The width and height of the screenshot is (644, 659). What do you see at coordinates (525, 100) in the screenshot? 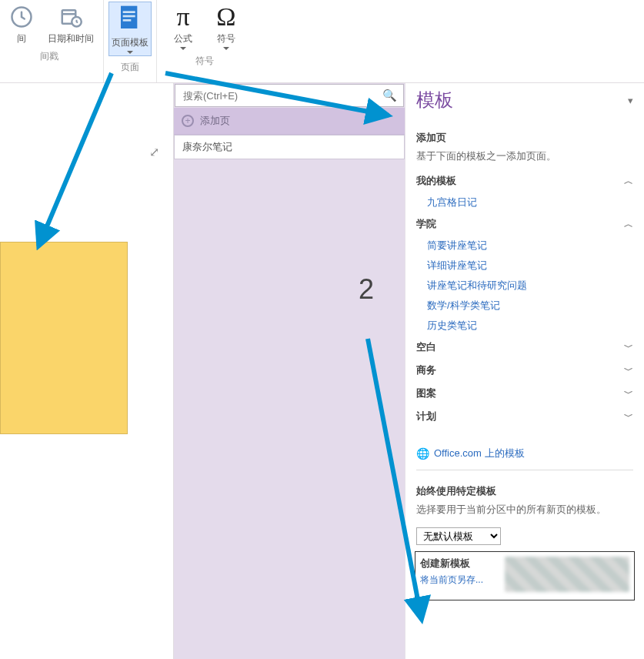
I see `templates-pane-header: 模板 ▾` at bounding box center [525, 100].